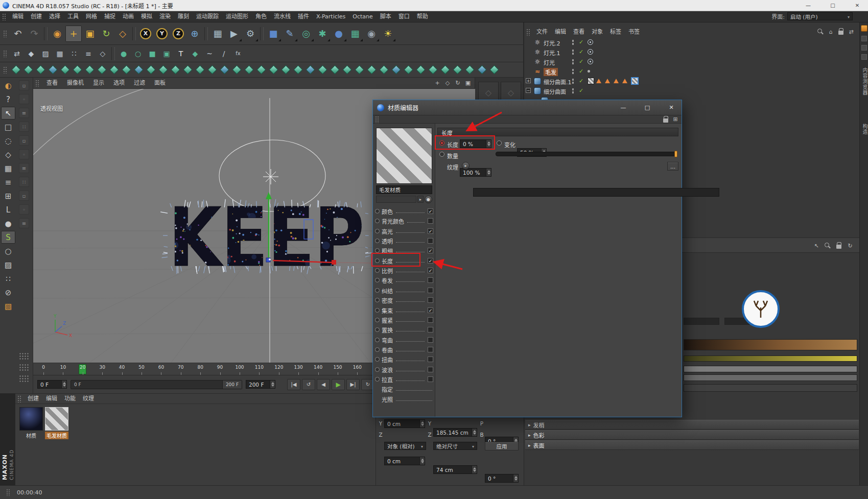 This screenshot has height=499, width=868. Describe the element at coordinates (528, 81) in the screenshot. I see `tree-expand-toggle: +` at that location.